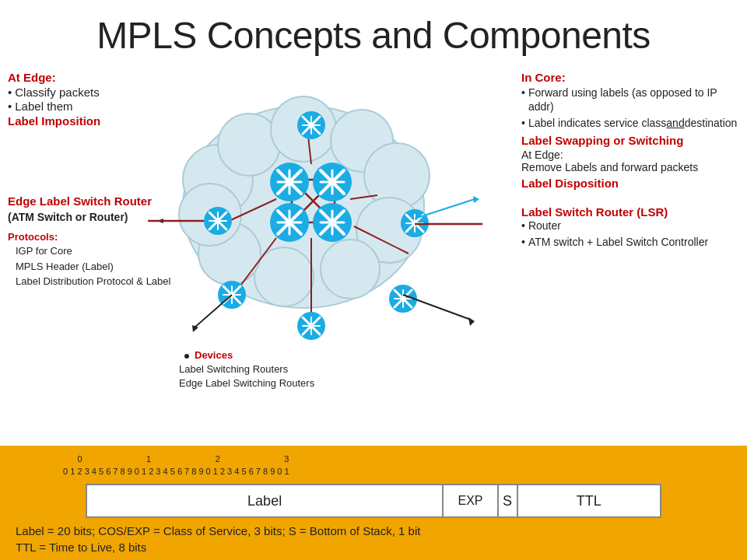  Describe the element at coordinates (630, 242) in the screenshot. I see `lsr-atm: ATM switch + Label Switch Controller` at that location.